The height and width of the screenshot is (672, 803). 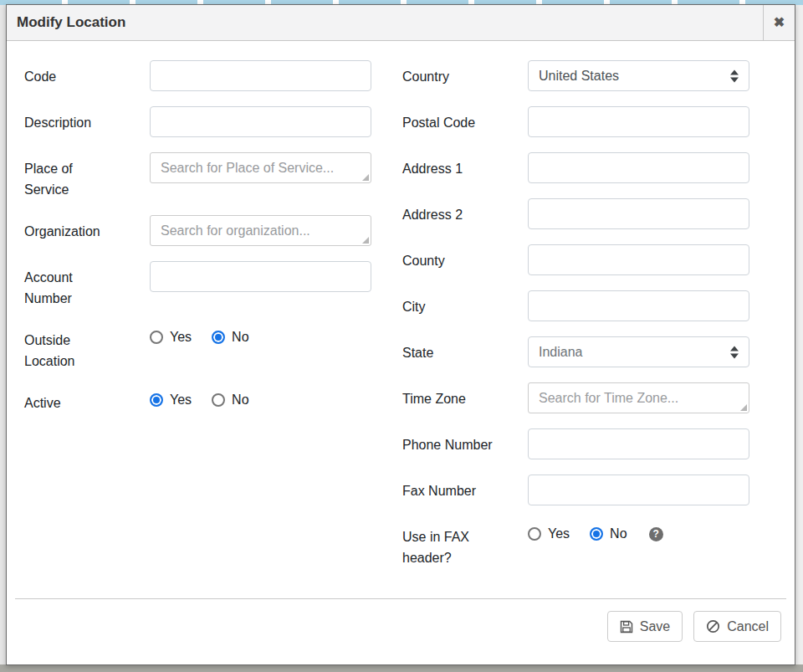 I want to click on country-value: United States, so click(x=579, y=76).